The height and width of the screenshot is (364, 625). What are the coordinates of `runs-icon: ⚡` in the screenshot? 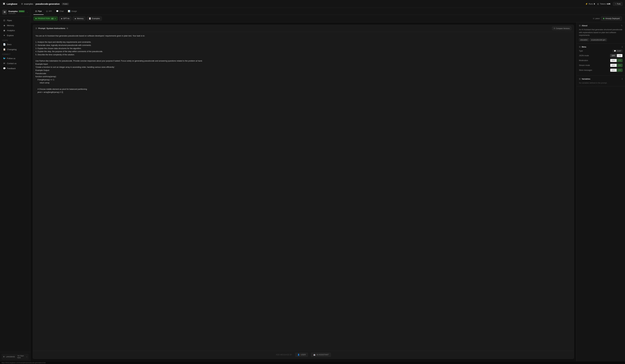 It's located at (587, 4).